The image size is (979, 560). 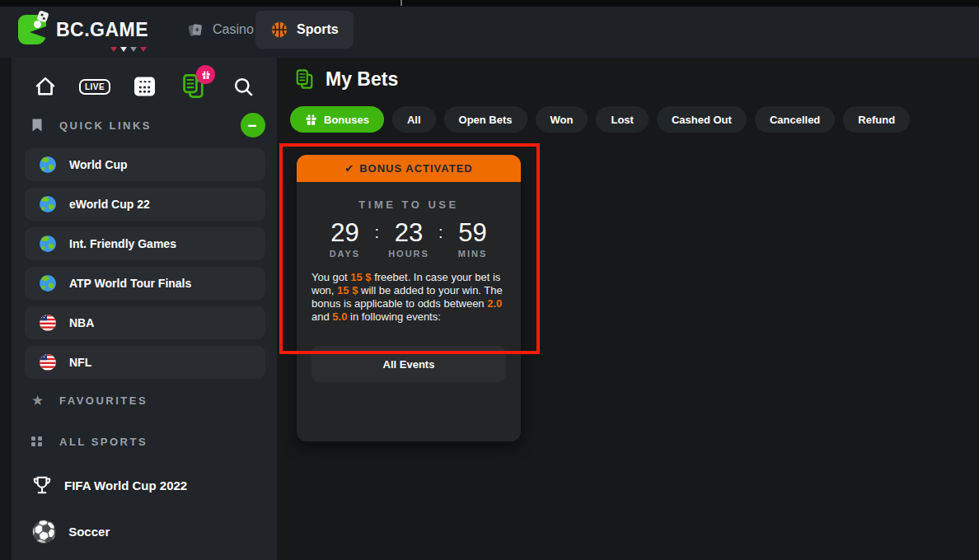 What do you see at coordinates (144, 485) in the screenshot?
I see `sidebar-item-fifa-world-cup-2022: FIFA World Cup 2022` at bounding box center [144, 485].